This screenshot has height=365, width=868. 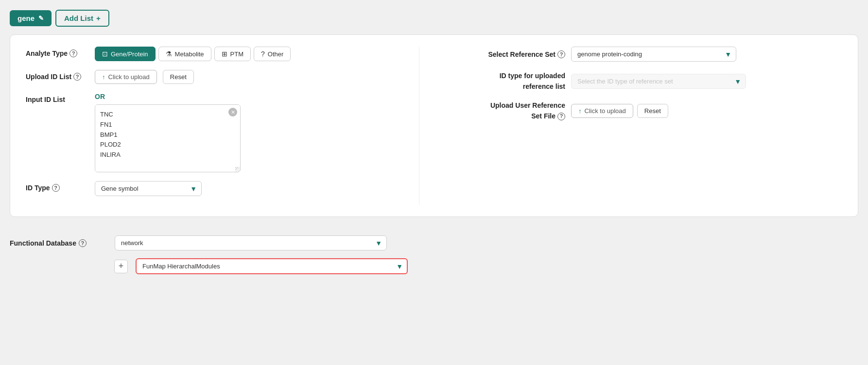 I want to click on id-textarea: TNC FN1 BMP1 PLOD2 INLIRA, so click(x=168, y=138).